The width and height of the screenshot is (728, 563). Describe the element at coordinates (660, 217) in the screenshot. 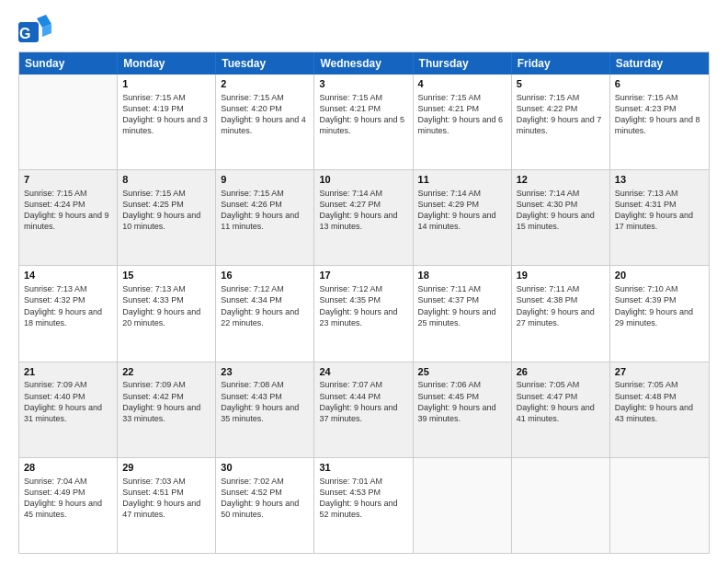

I see `calendar-cell: 13Sunrise: 7:13 AMSunset: 4:31 PMDayligh…` at that location.